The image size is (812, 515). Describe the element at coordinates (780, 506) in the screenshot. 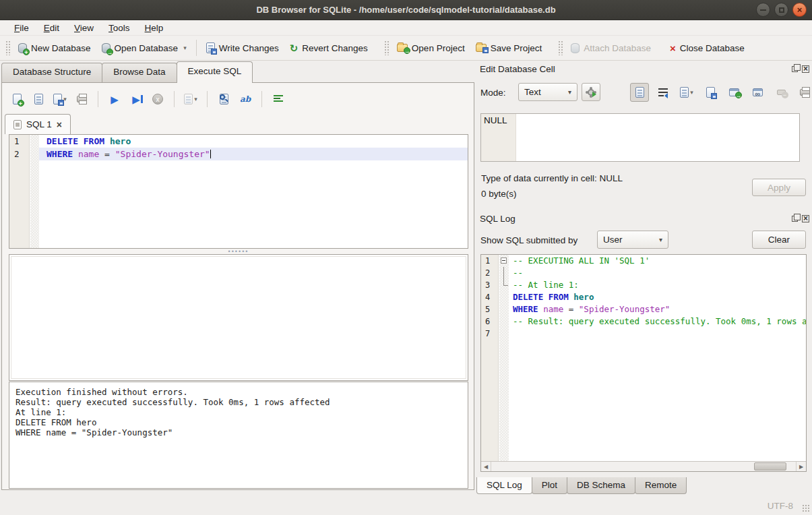

I see `encoding-indicator: UTF-8` at that location.